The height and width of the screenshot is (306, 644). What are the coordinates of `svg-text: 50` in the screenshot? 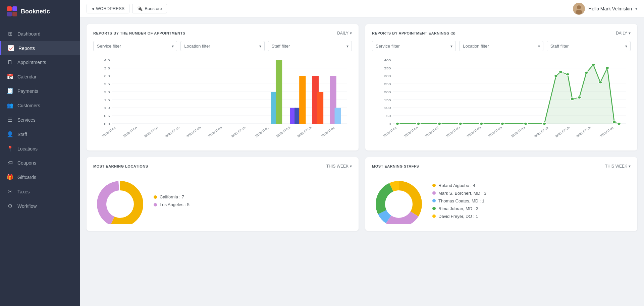 It's located at (389, 116).